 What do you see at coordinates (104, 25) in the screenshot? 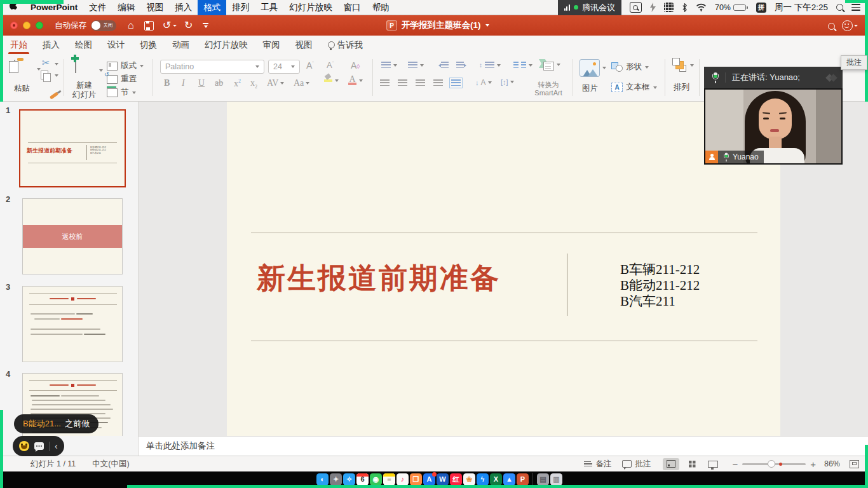
I see `autosave-toggle: 关闭` at bounding box center [104, 25].